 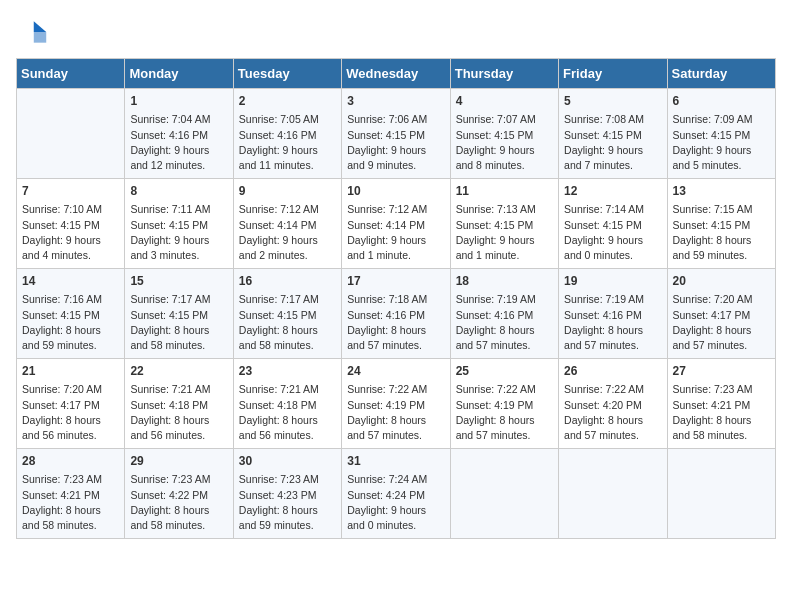 What do you see at coordinates (396, 313) in the screenshot?
I see `cell-content: 17Sunrise: 7:18 AMSunset: 4:16 PMDayligh…` at bounding box center [396, 313].